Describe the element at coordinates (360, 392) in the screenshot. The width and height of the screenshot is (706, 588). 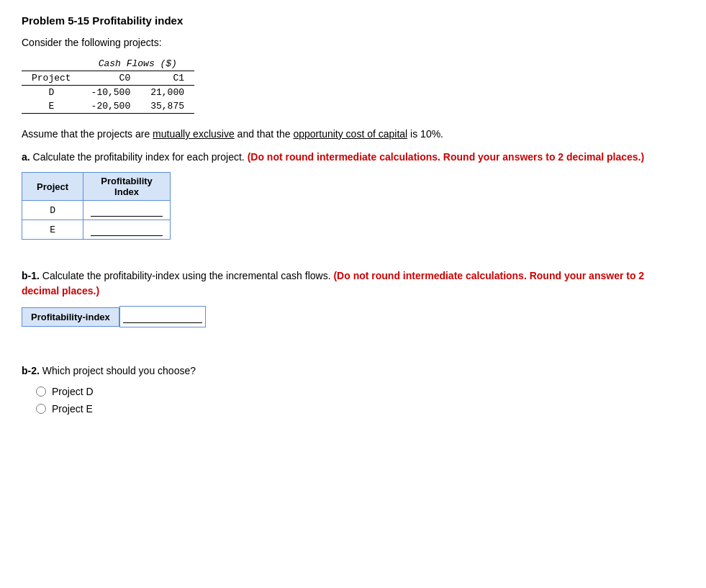
I see `radio-project-d-option: Project D` at that location.